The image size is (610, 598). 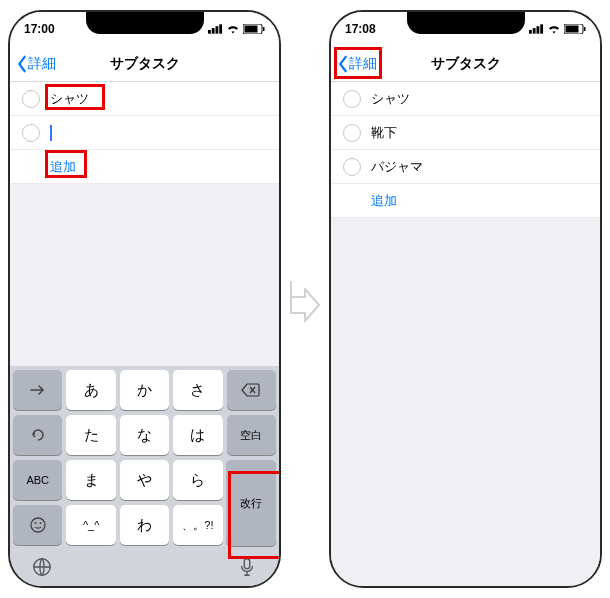 What do you see at coordinates (198, 435) in the screenshot?
I see `key-ha: は` at bounding box center [198, 435].